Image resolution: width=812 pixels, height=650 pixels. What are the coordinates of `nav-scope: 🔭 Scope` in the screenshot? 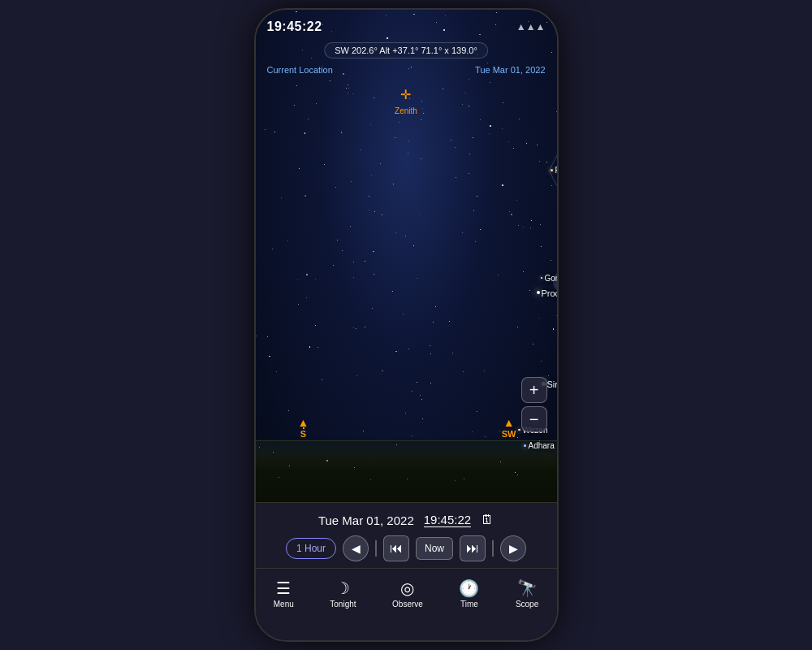 It's located at (527, 593).